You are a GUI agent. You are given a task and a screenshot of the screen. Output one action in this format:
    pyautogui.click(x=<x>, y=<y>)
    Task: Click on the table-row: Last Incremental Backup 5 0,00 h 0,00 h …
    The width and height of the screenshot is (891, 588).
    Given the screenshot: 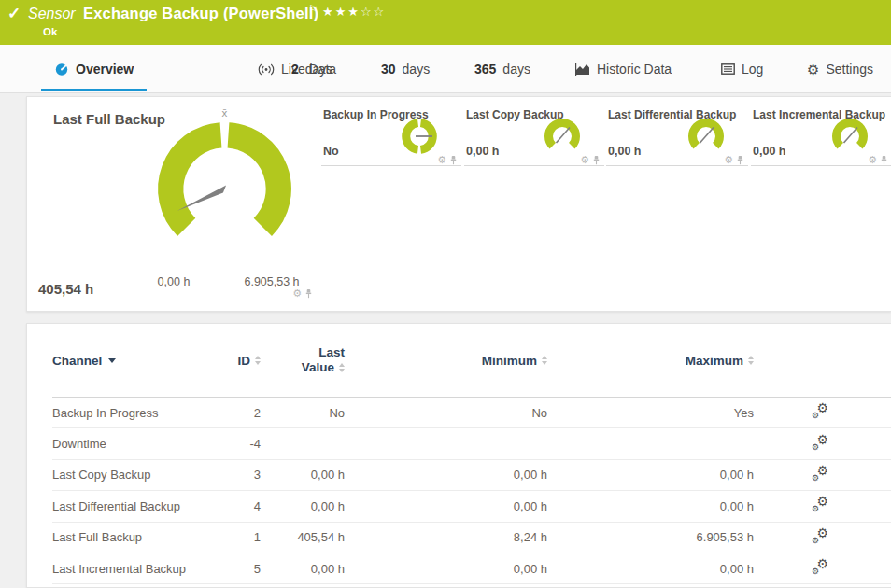 What is the action you would take?
    pyautogui.click(x=472, y=569)
    